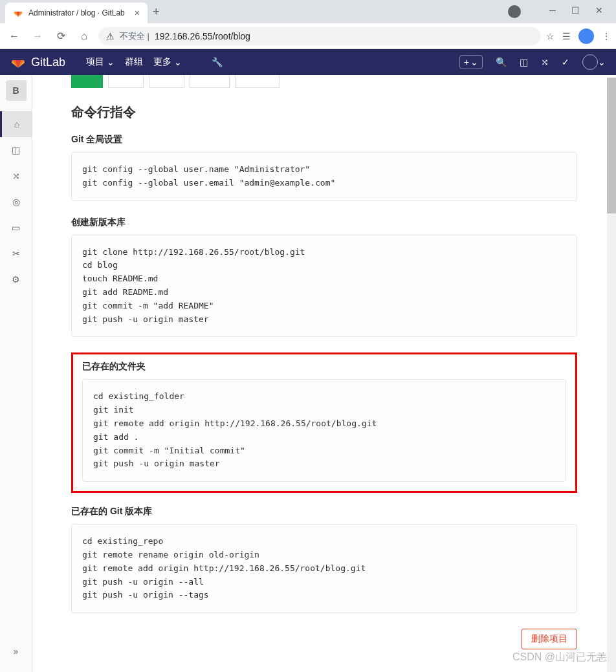  What do you see at coordinates (308, 12) in the screenshot?
I see `tab-bar: Administrator / blog · GitLab × + ─ ☐ ✕` at bounding box center [308, 12].